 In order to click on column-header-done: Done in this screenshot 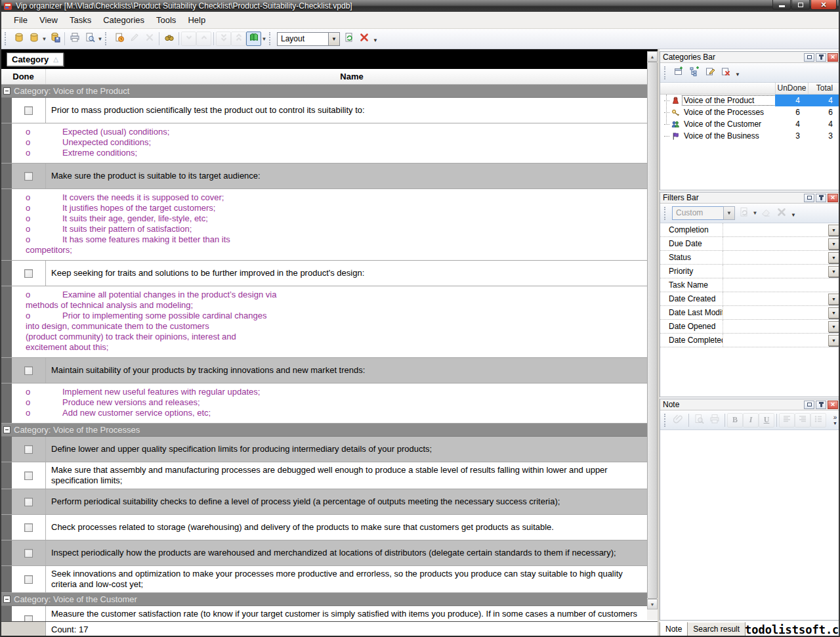, I will do `click(24, 76)`.